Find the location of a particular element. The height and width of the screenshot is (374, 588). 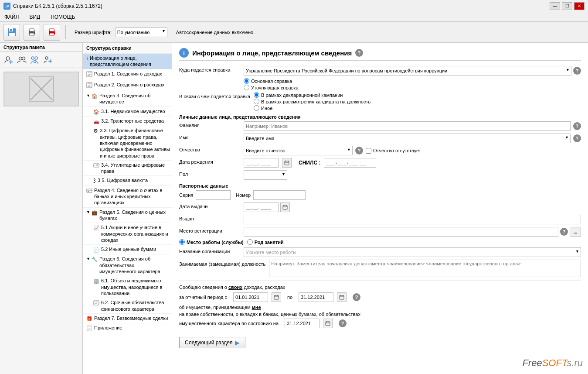

tree-item-section3-2-label: 3.2. Транспортные средства is located at coordinates (133, 121).